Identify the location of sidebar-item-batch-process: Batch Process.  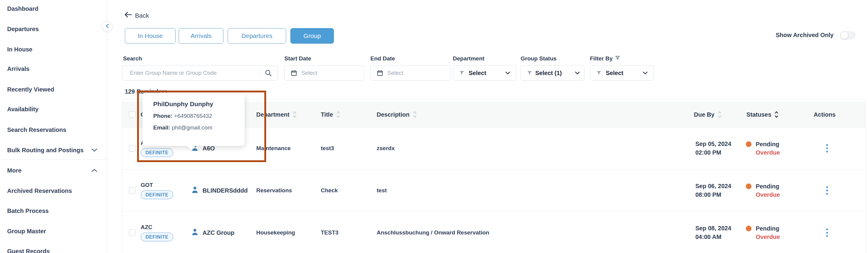
(53, 211).